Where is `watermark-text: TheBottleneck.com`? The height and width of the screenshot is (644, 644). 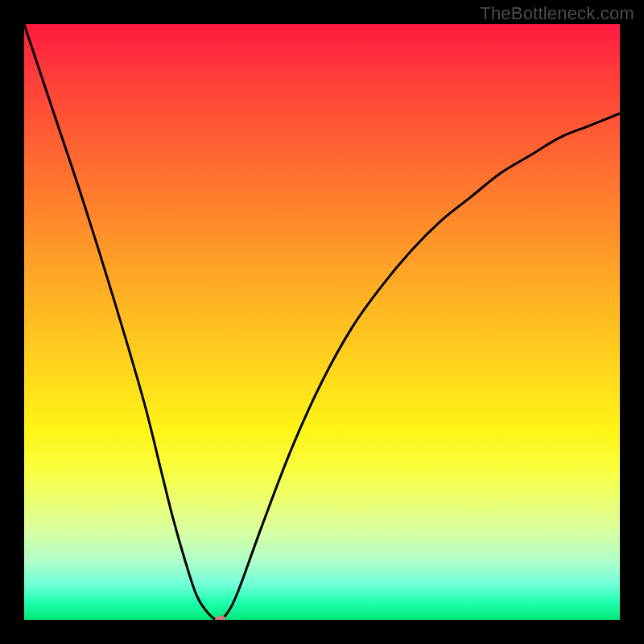
watermark-text: TheBottleneck.com is located at coordinates (557, 14).